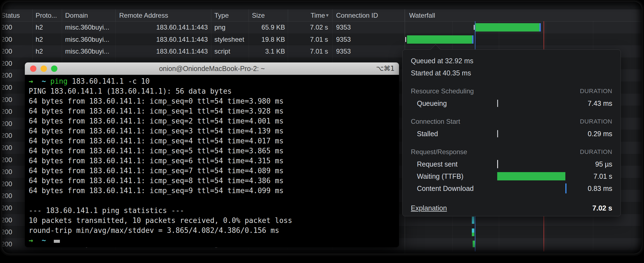 The image size is (644, 263). What do you see at coordinates (322, 27) in the screenshot?
I see `table-row: 200h2misc.360buyi...183.60.141.1:443png6…` at bounding box center [322, 27].